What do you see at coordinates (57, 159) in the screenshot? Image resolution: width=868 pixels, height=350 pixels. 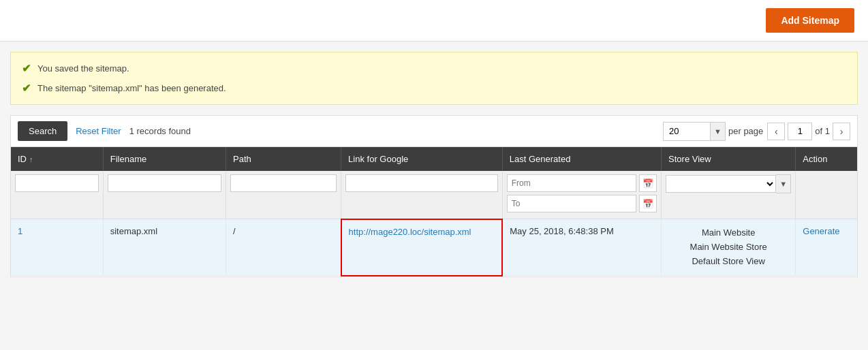 I see `th-id: ID ↑` at bounding box center [57, 159].